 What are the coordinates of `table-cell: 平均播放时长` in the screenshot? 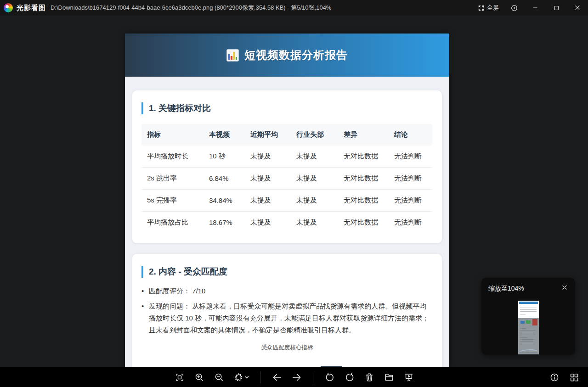 It's located at (173, 157).